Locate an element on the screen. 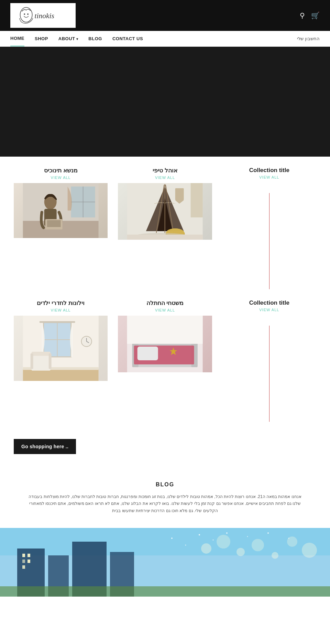 Image resolution: width=330 pixels, height=644 pixels. tent-svg is located at coordinates (165, 212).